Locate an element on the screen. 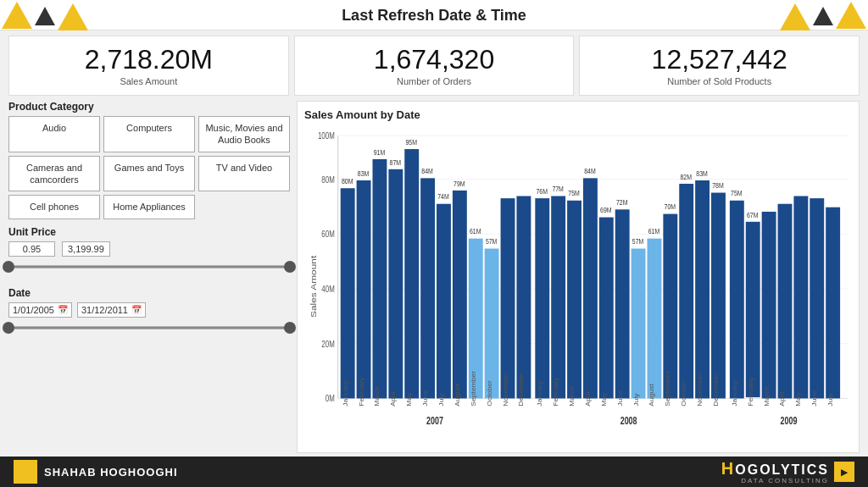 This screenshot has width=868, height=487. footer-right: HOGOLYTICS DATA CONSULTING ▶ is located at coordinates (788, 473).